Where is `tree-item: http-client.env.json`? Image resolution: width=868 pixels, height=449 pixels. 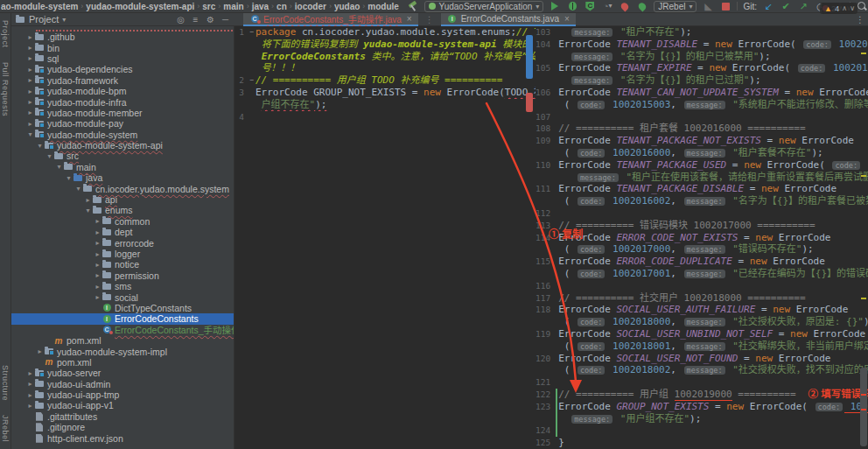 tree-item: http-client.env.json is located at coordinates (122, 438).